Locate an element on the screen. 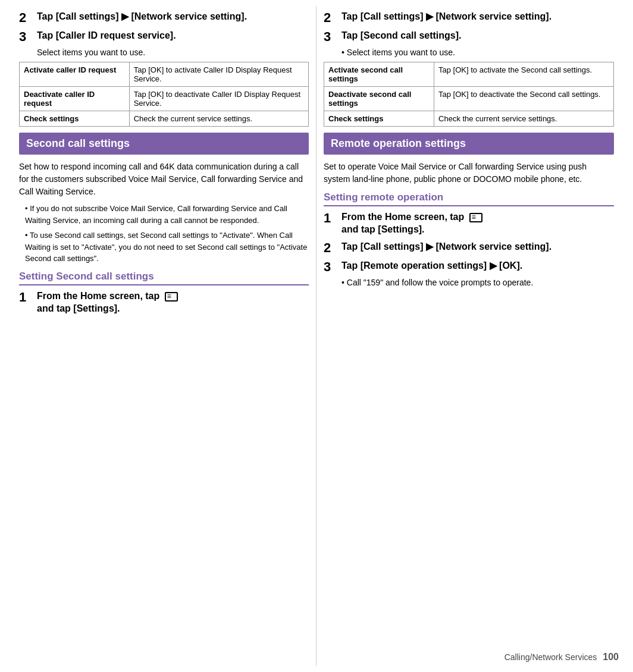 Image resolution: width=633 pixels, height=672 pixels. left-section-header: Second call settings is located at coordinates (164, 144).